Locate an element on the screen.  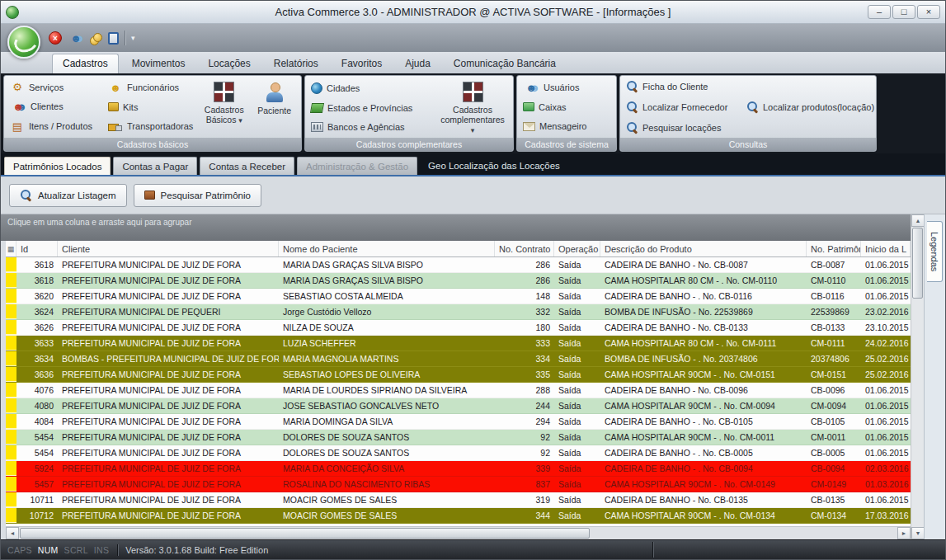
exit-icon: × is located at coordinates (55, 38).